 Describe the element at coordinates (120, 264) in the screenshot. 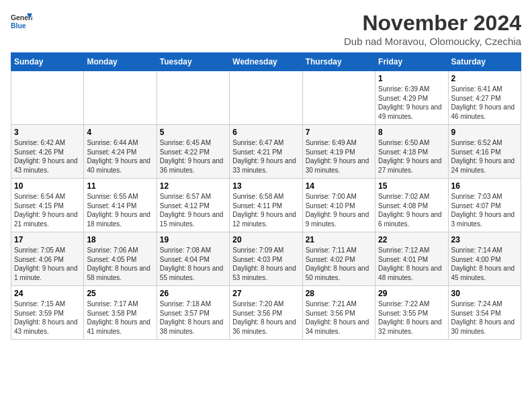

I see `day-info: Sunrise: 7:06 AM Sunset: 4:05 PM Dayligh…` at that location.